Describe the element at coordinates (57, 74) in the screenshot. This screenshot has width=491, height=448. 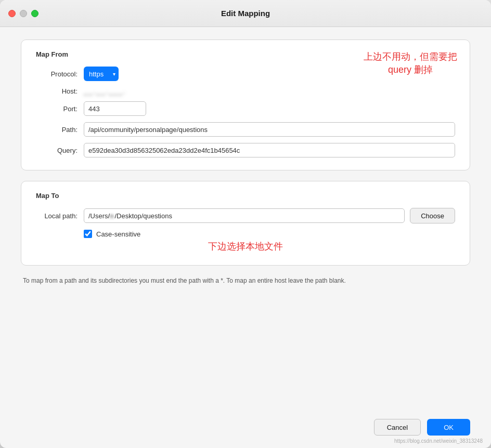
I see `protocol-label: Protocol:` at that location.